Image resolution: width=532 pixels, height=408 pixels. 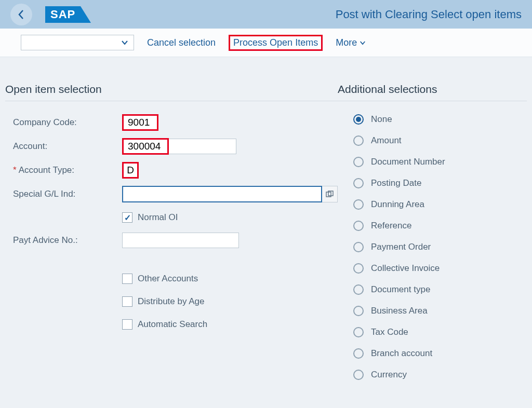 I want to click on radio-label: Posting Date, so click(x=396, y=183).